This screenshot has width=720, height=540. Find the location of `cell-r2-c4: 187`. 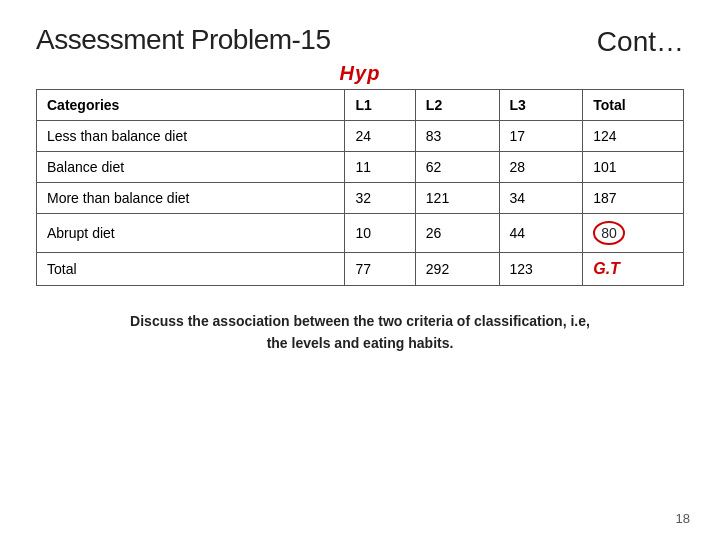

cell-r2-c4: 187 is located at coordinates (634, 198).